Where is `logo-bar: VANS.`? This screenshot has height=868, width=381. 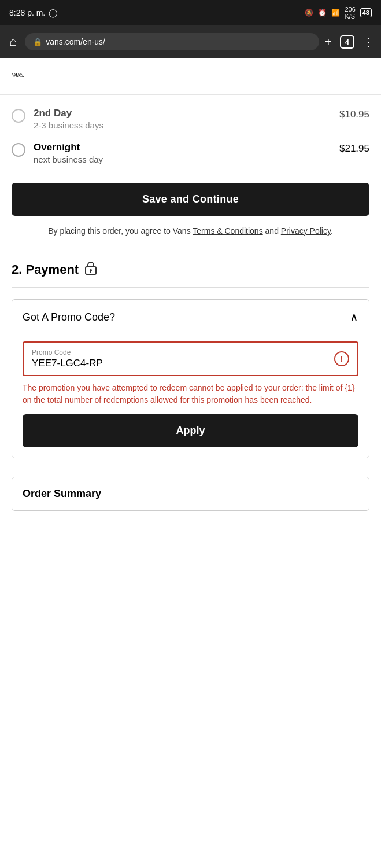
logo-bar: VANS. is located at coordinates (191, 76).